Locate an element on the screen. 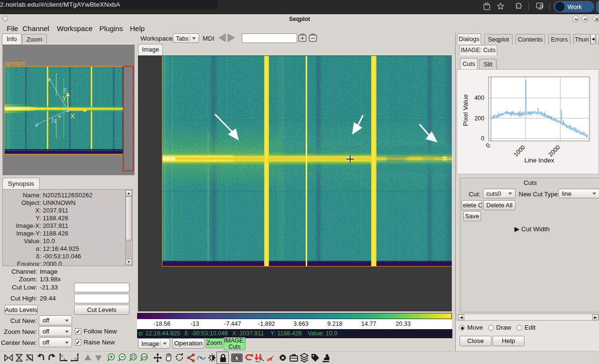  svg-text: Spotlight is located at coordinates (14, 63).